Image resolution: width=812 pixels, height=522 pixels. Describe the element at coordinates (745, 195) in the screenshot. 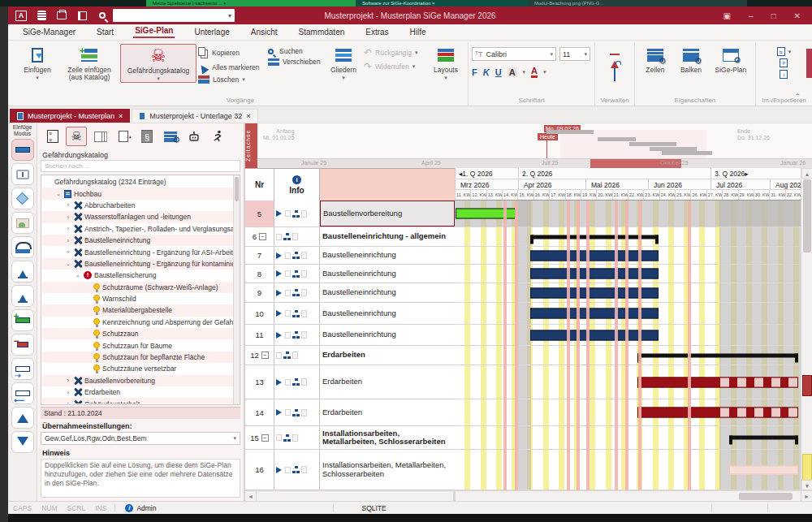

I see `week-header-cell: 29. KW` at that location.